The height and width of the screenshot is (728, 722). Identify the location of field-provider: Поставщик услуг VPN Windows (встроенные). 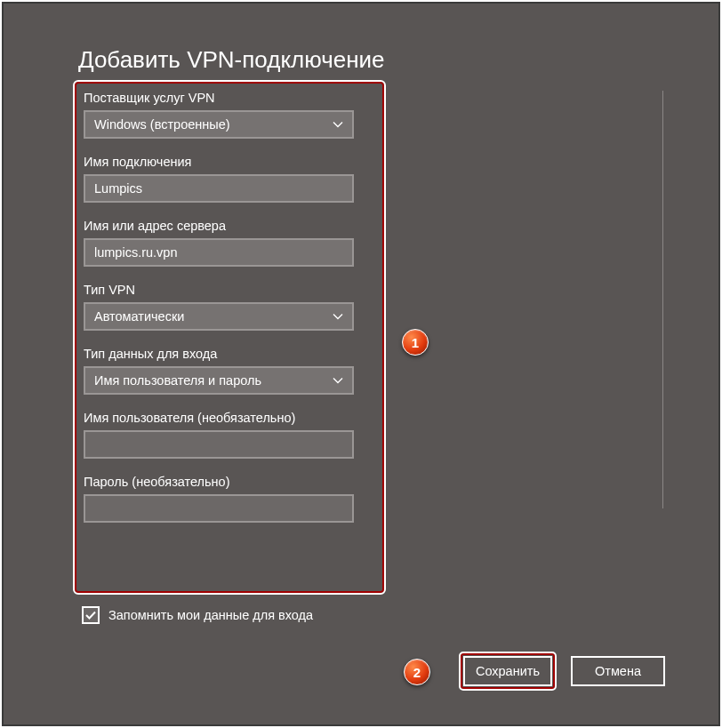
(229, 115).